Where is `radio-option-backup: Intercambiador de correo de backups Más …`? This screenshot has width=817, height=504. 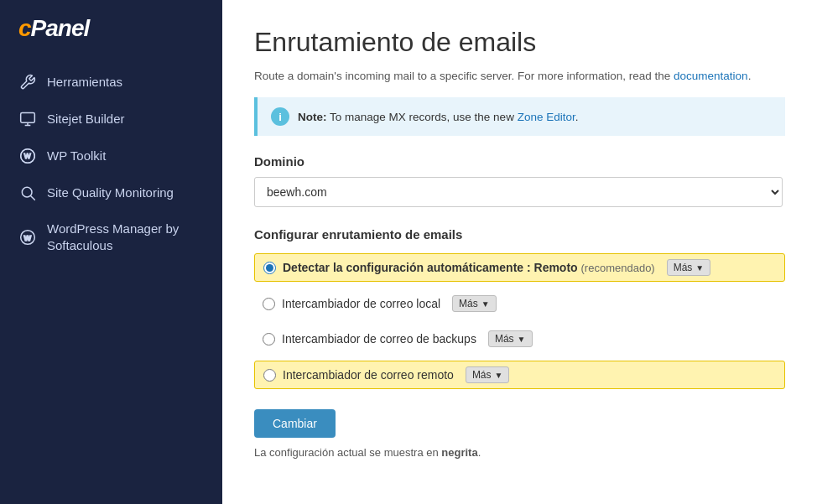 radio-option-backup: Intercambiador de correo de backups Más … is located at coordinates (520, 339).